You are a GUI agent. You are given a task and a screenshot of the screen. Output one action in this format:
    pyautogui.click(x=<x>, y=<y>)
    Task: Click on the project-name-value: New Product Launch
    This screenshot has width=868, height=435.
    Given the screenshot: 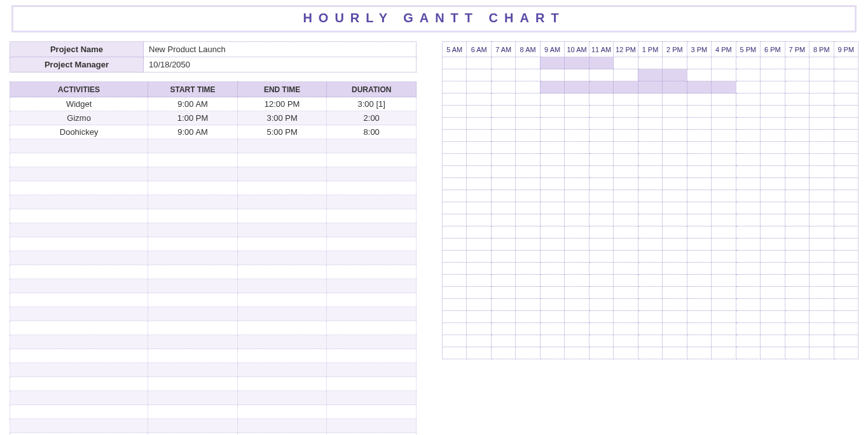 What is the action you would take?
    pyautogui.click(x=280, y=50)
    